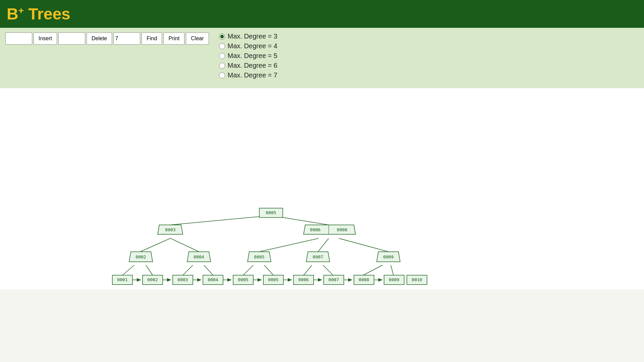  I want to click on degree-6-radio, so click(222, 66).